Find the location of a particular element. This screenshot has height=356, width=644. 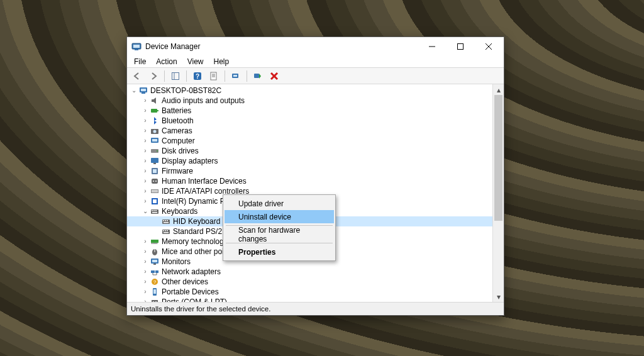

tree-category: ›Human Interface Devices is located at coordinates (309, 181).